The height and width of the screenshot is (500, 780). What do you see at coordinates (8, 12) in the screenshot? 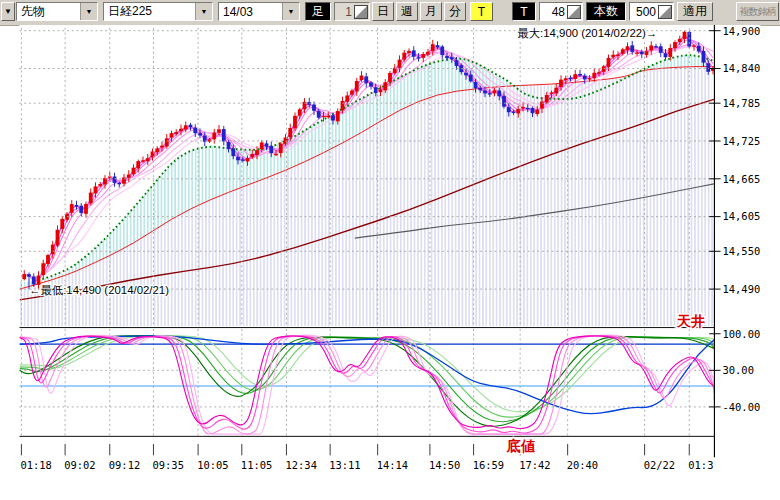
I see `left-dropdown-button: ▼` at bounding box center [8, 12].